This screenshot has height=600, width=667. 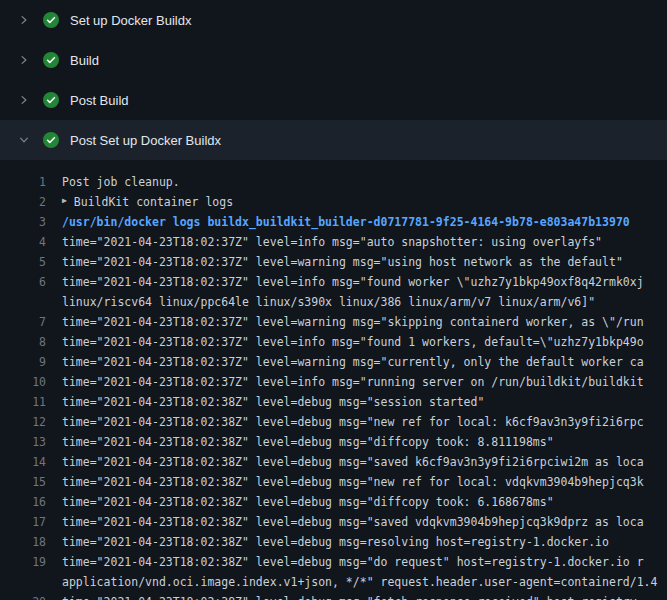 What do you see at coordinates (154, 202) in the screenshot?
I see `log-group-title: BuildKit container logs` at bounding box center [154, 202].